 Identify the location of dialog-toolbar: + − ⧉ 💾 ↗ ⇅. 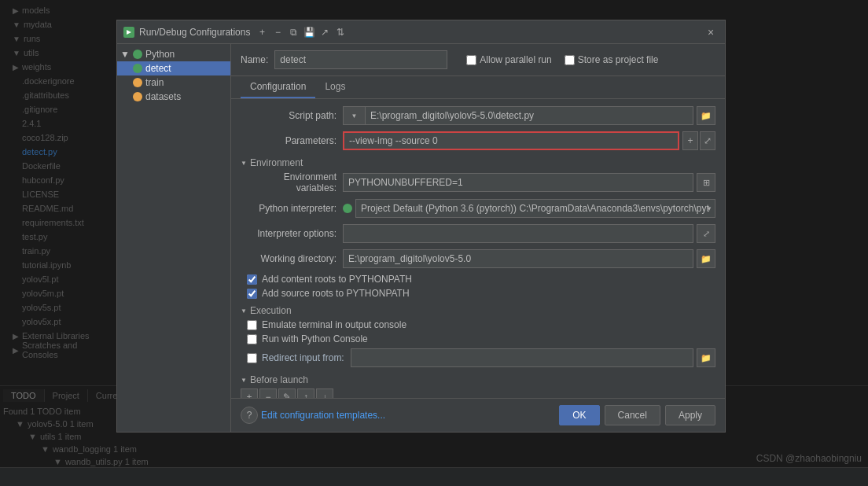
(301, 32).